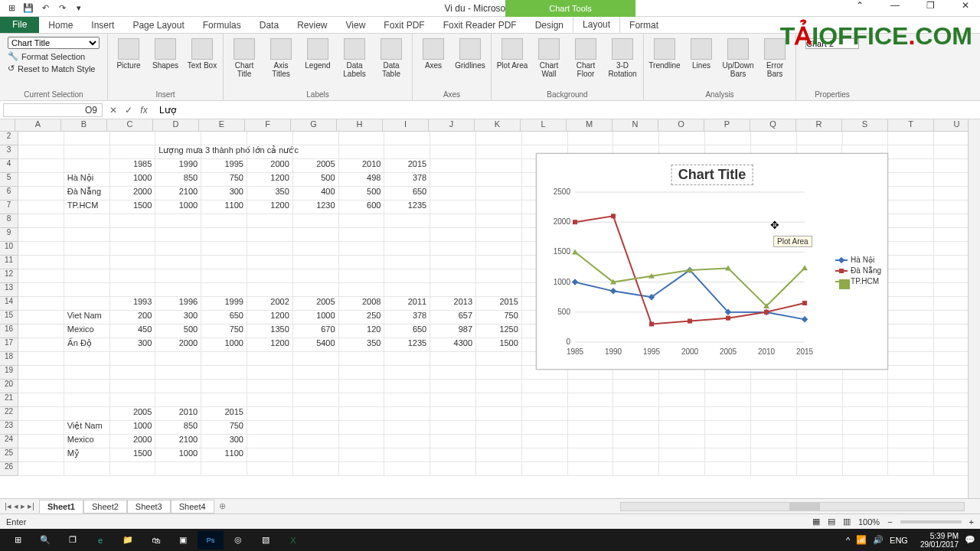  I want to click on cell: 500, so click(178, 331).